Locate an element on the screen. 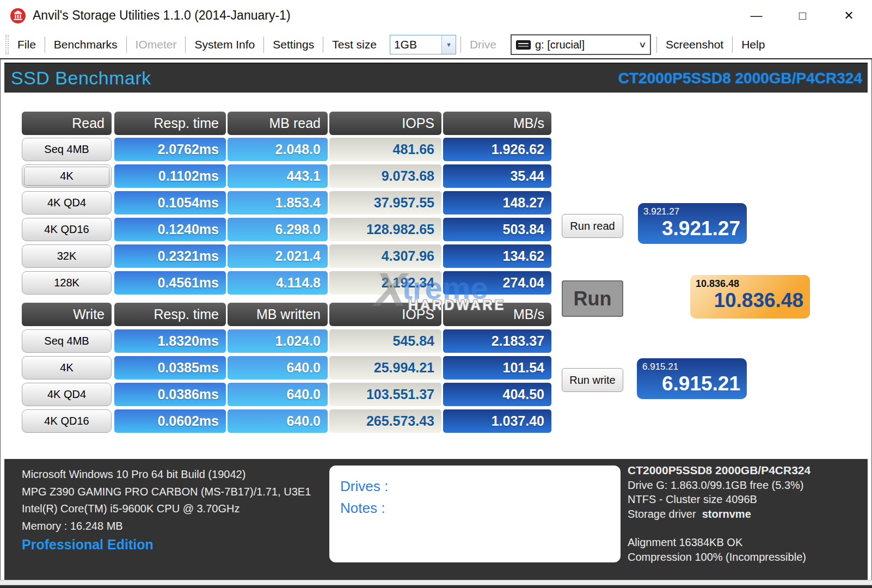  menu-help: Help is located at coordinates (753, 45).